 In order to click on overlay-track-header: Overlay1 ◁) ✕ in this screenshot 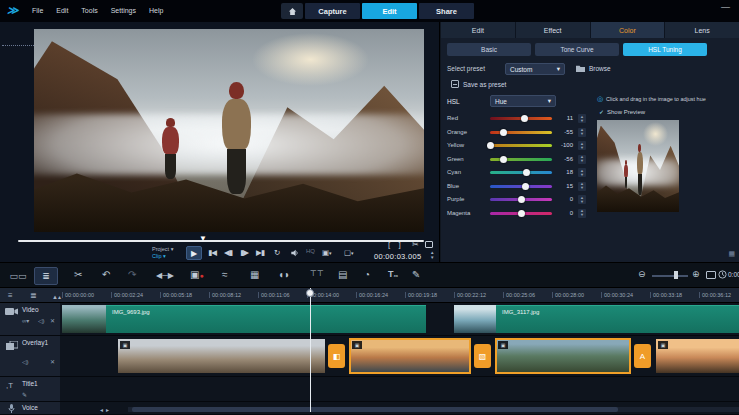, I will do `click(30, 356)`.